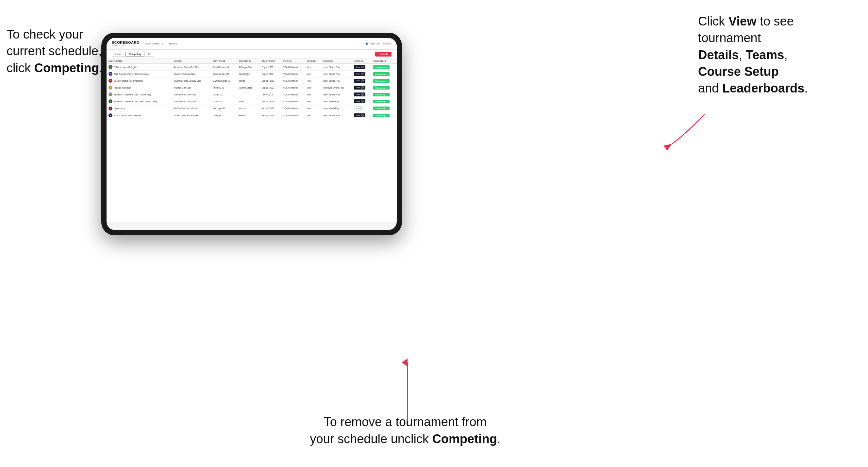 The image size is (868, 467). Describe the element at coordinates (378, 44) in the screenshot. I see `header-right: 👤 Test User Sign out` at that location.